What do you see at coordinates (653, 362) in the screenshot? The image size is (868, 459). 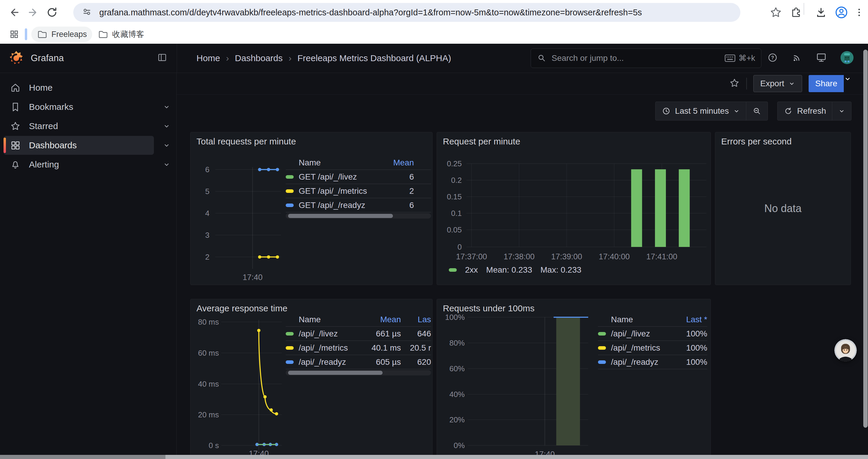 I see `table-row: /api/_/readyz100%` at bounding box center [653, 362].